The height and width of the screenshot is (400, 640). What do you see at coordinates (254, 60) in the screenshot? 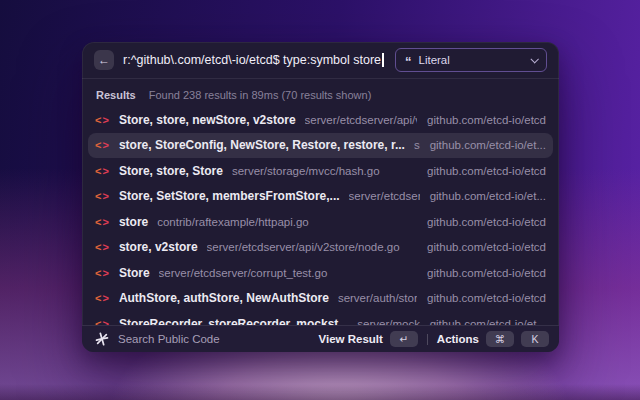
I see `search-input: r:^github\.com/etcd\-io/etcd$ type:symbo…` at bounding box center [254, 60].